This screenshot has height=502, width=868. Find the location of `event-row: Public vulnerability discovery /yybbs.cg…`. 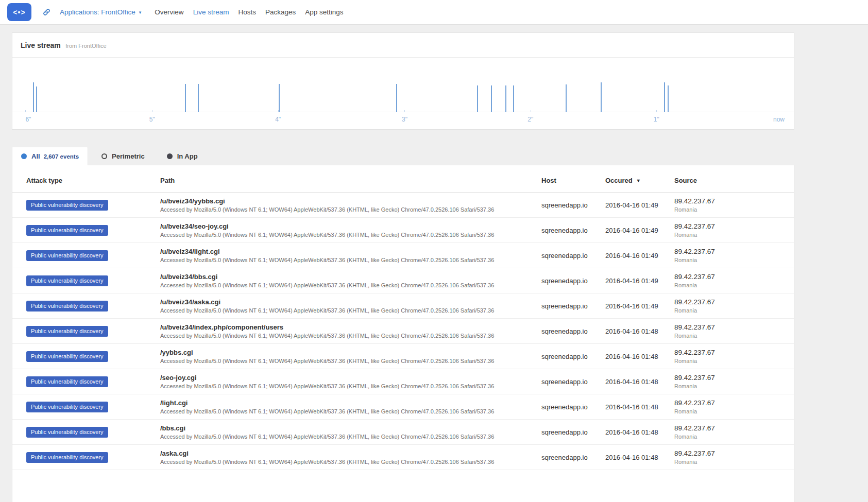

event-row: Public vulnerability discovery /yybbs.cg… is located at coordinates (403, 356).